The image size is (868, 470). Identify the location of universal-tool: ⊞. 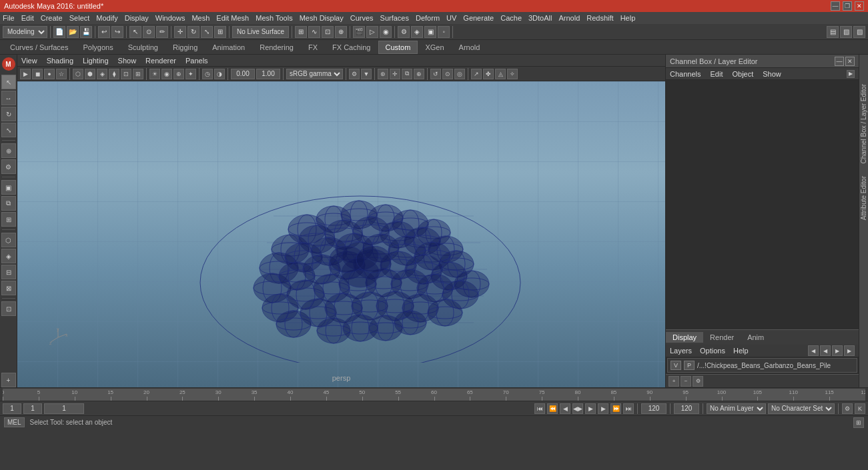
(220, 32).